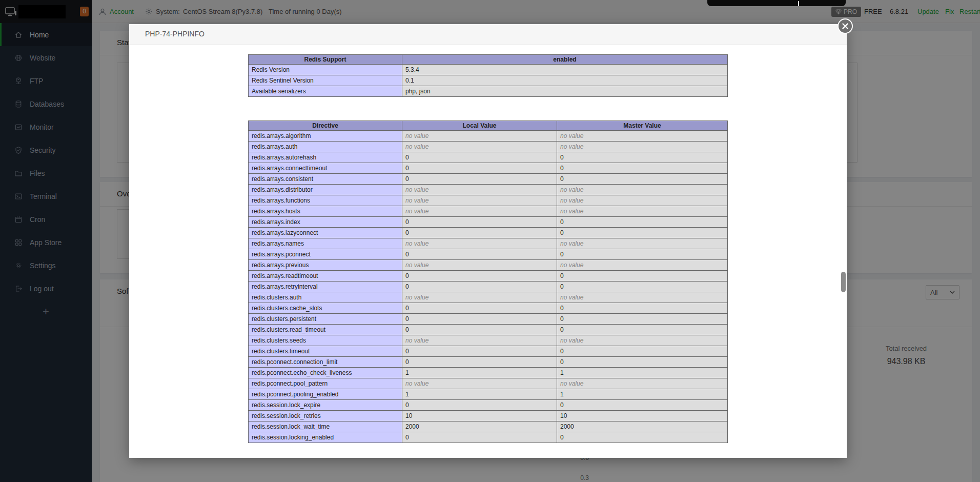 This screenshot has height=482, width=980. What do you see at coordinates (488, 266) in the screenshot?
I see `table-row: redis.arrays.previousno valueno value` at bounding box center [488, 266].